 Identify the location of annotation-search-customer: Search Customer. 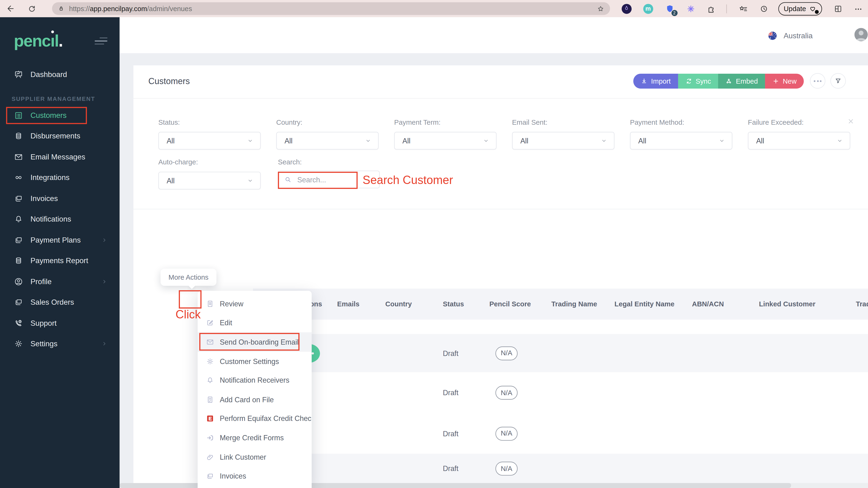
(408, 180).